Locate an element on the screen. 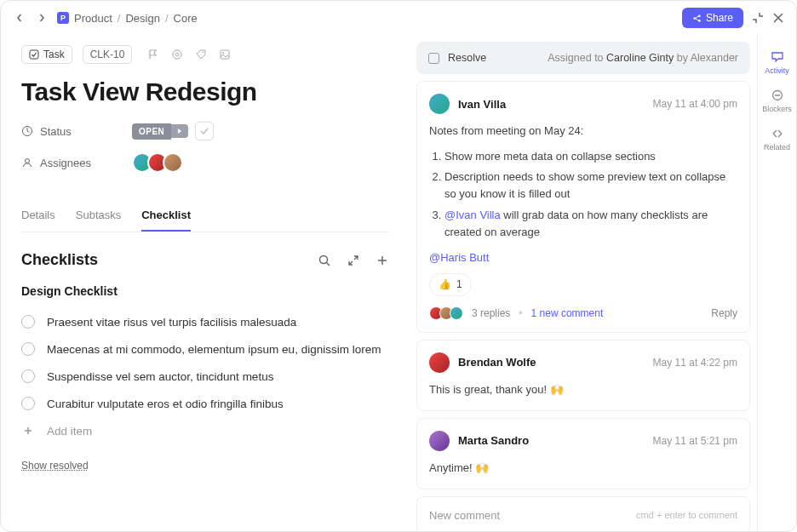  add-checklist-icon is located at coordinates (382, 260).